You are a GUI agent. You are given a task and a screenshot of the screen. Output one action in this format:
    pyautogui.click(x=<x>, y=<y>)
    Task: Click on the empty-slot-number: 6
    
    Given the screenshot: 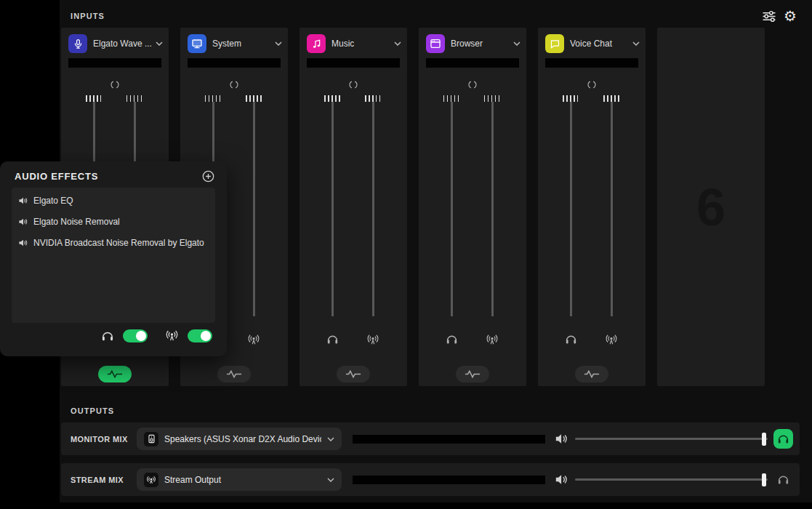 What is the action you would take?
    pyautogui.click(x=711, y=207)
    